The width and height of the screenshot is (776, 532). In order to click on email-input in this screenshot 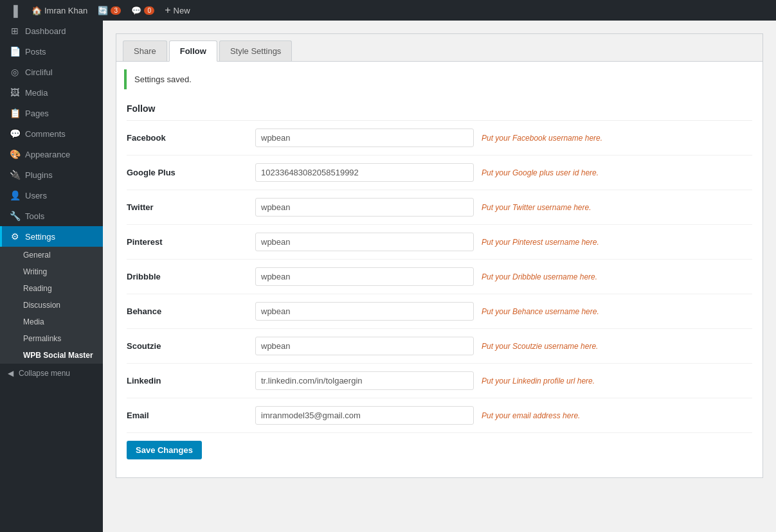, I will do `click(365, 415)`.